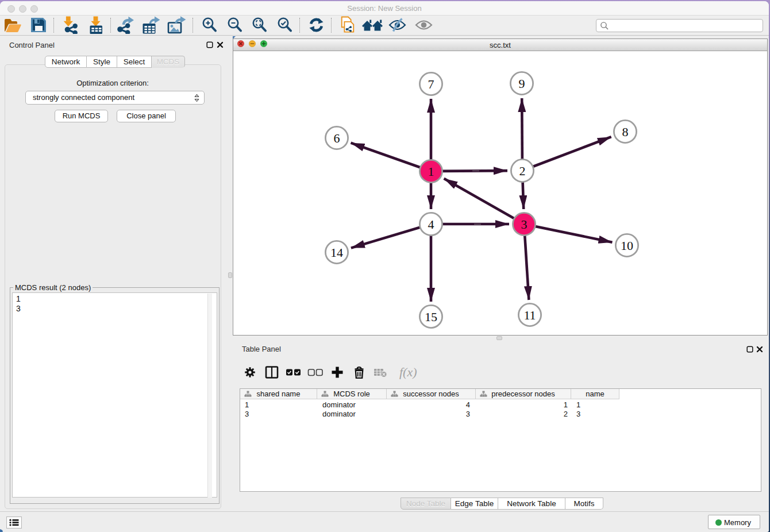 The height and width of the screenshot is (532, 770). What do you see at coordinates (524, 224) in the screenshot?
I see `svg-text: 3` at bounding box center [524, 224].